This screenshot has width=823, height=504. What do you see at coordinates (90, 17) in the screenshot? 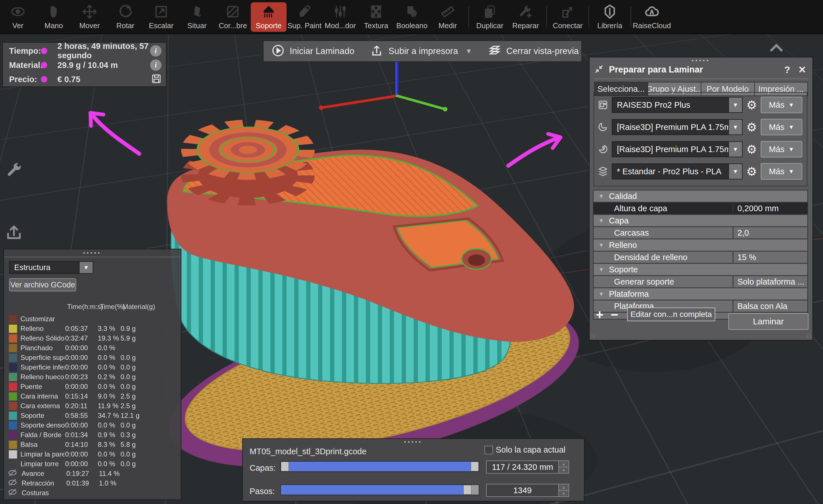
I see `toolbar-item-mover: Mover` at bounding box center [90, 17].